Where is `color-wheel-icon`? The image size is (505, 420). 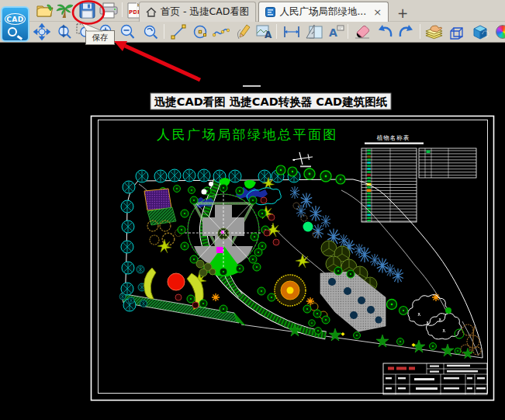 color-wheel-icon is located at coordinates (499, 31).